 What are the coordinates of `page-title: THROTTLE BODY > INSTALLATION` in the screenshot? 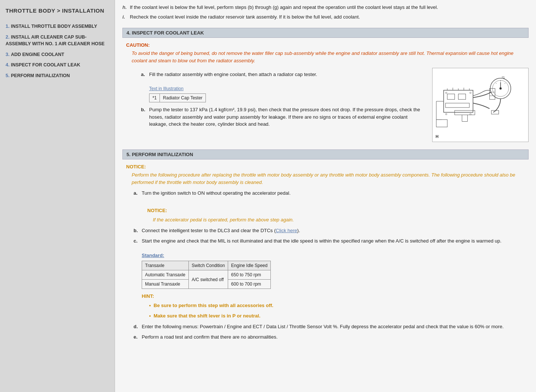 It's located at (57, 10).